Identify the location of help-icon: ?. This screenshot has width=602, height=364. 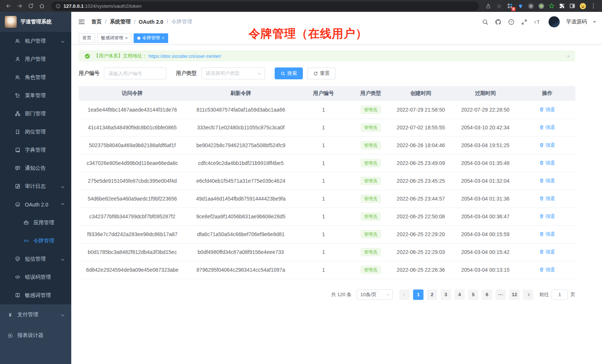
(511, 22).